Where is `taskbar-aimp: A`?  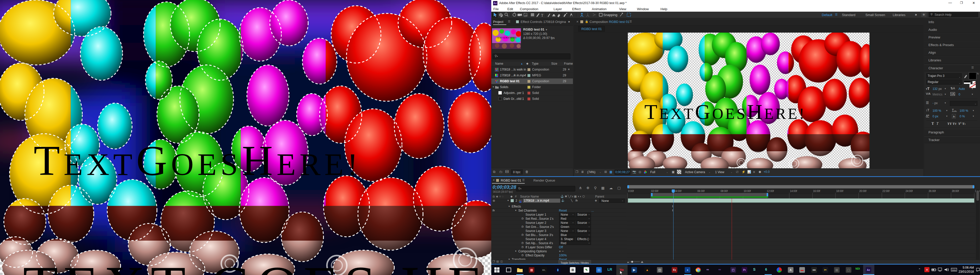
taskbar-aimp: A is located at coordinates (791, 270).